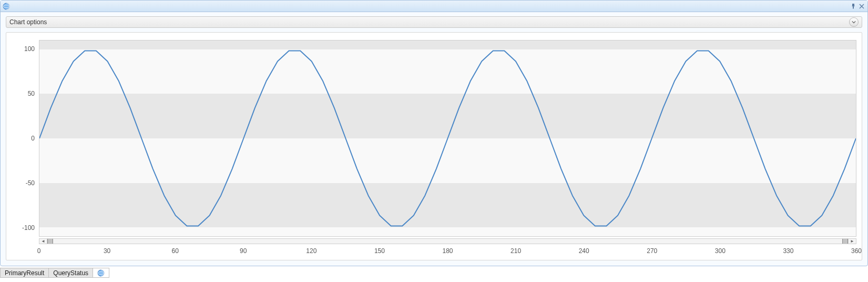  What do you see at coordinates (448, 241) in the screenshot?
I see `range-slider-row: ◄ ►` at bounding box center [448, 241].